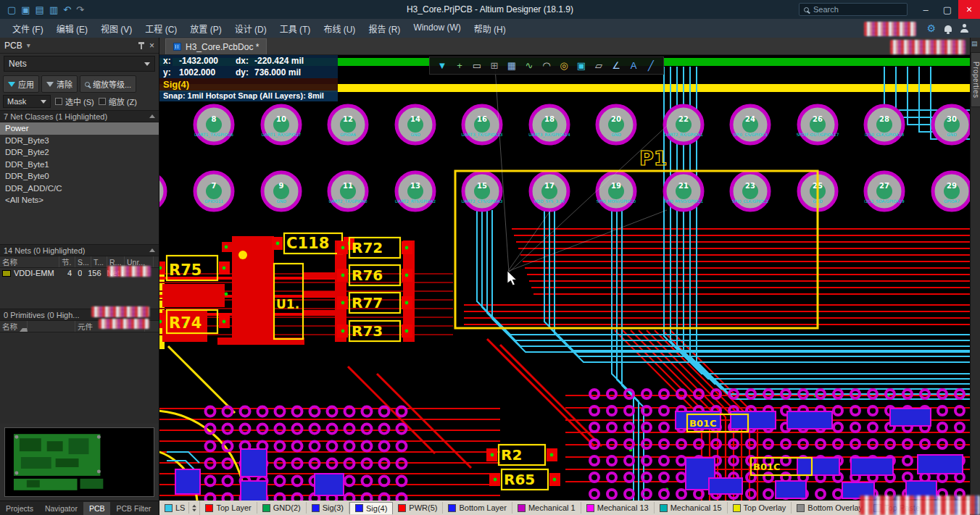 This screenshot has height=515, width=980. Describe the element at coordinates (384, 29) in the screenshot. I see `menu-item-8: 报告 (R)` at that location.